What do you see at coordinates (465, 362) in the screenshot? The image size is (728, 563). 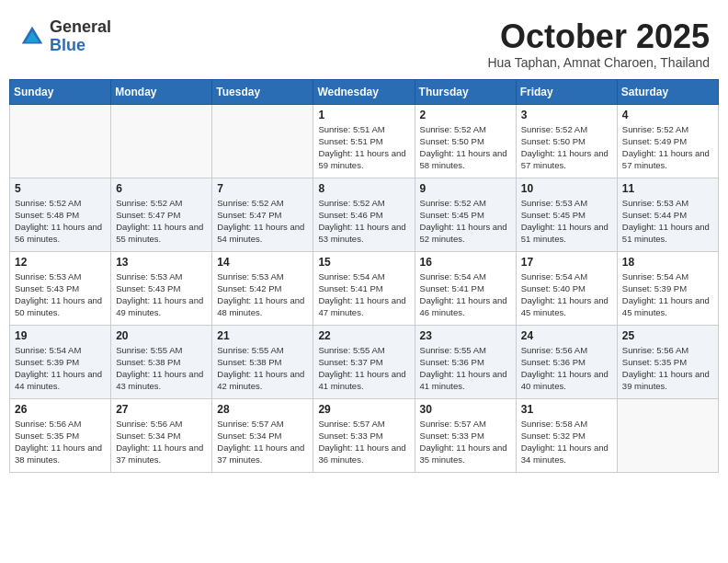 I see `calendar-day-cell: 23Sunrise: 5:55 AM Sunset: 5:36 PM Dayli…` at bounding box center [465, 362].